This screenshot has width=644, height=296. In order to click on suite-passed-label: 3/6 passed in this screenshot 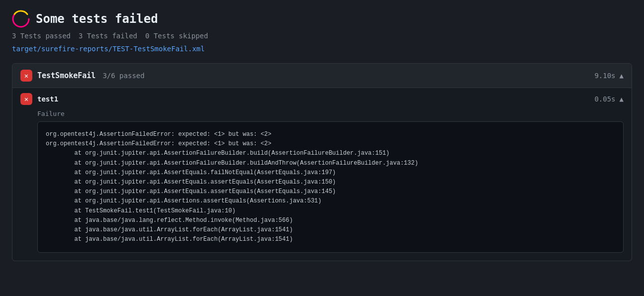, I will do `click(123, 76)`.